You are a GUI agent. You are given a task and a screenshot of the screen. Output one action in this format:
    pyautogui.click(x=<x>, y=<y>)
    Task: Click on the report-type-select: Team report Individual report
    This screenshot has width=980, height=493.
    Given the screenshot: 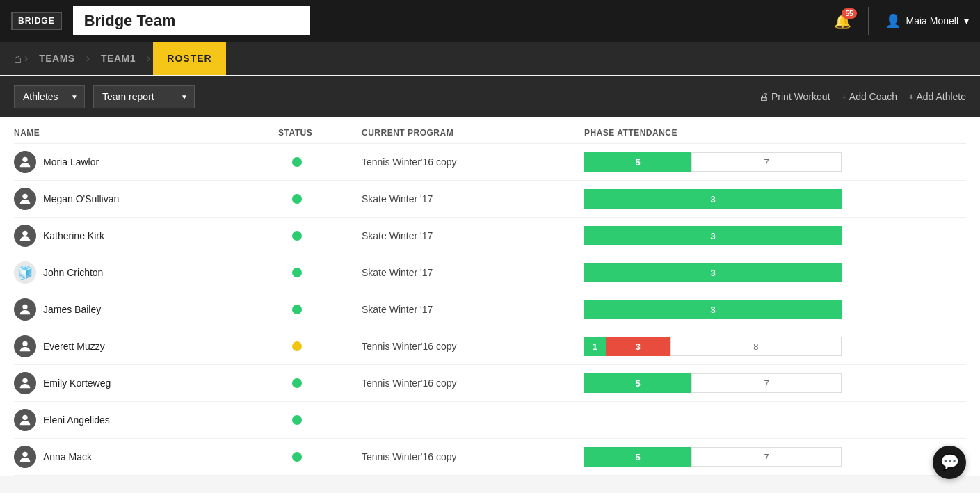 What is the action you would take?
    pyautogui.click(x=144, y=97)
    